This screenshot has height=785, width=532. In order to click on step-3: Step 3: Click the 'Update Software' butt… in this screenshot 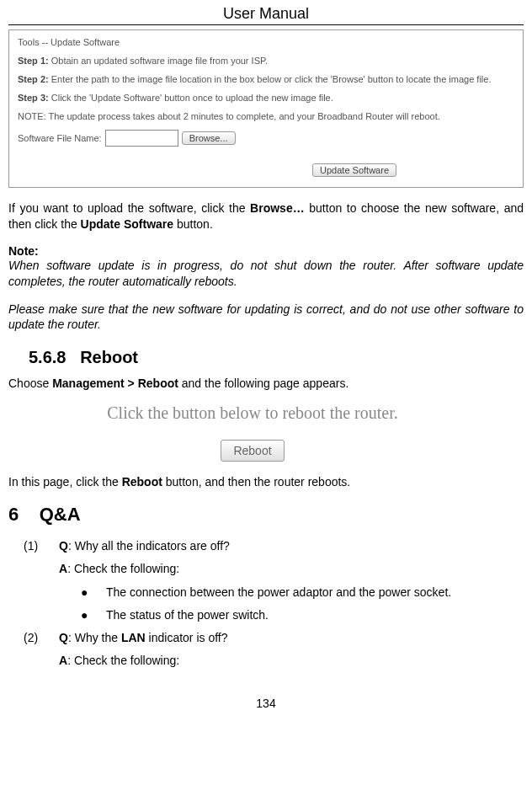, I will do `click(266, 98)`.